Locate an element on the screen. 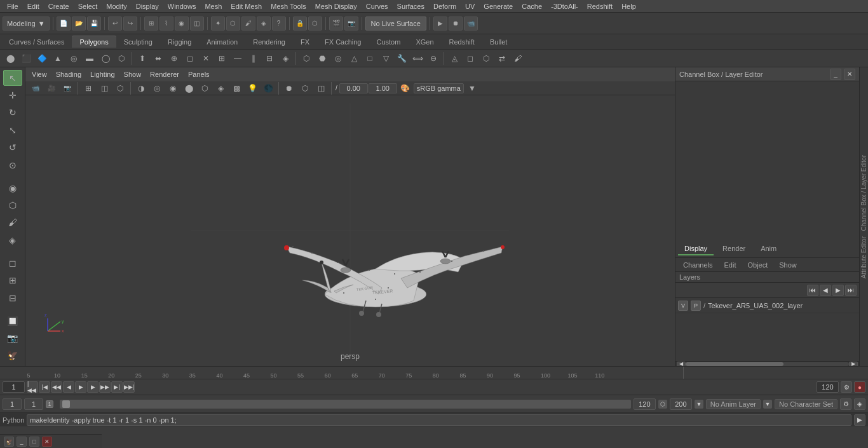 This screenshot has height=448, width=868. vp-light-btn: 💡 is located at coordinates (252, 88).